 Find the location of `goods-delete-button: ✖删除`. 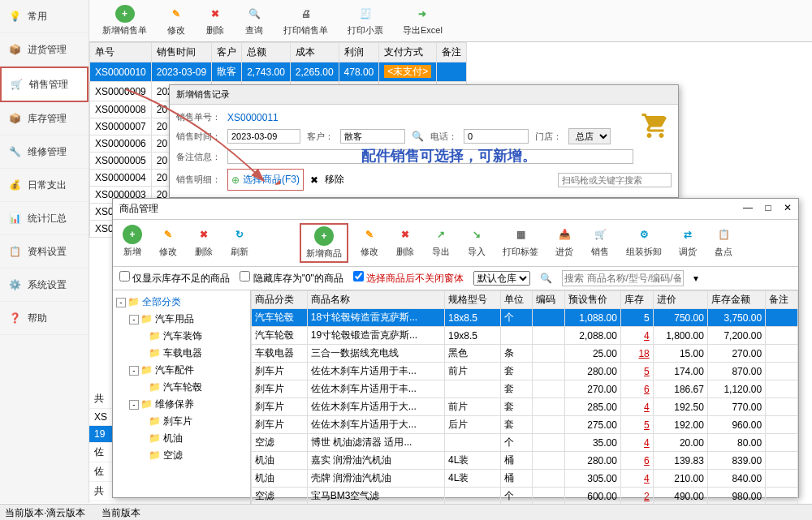

goods-delete-button: ✖删除 is located at coordinates (405, 243).